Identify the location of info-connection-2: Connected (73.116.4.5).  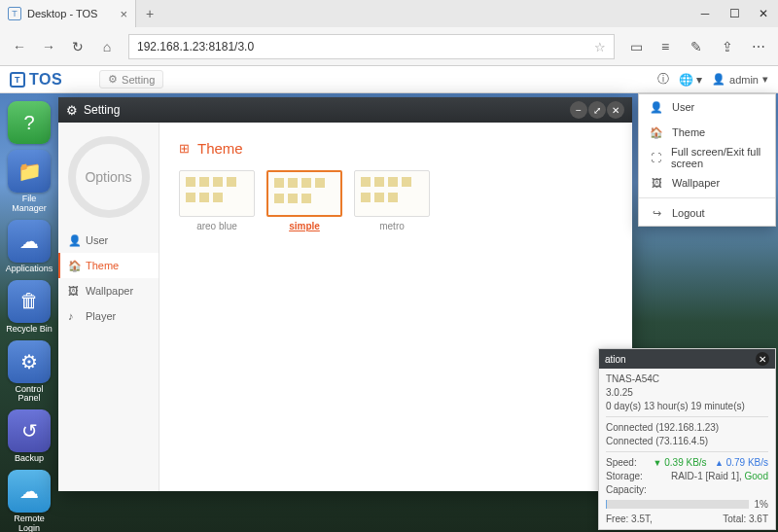
(687, 442).